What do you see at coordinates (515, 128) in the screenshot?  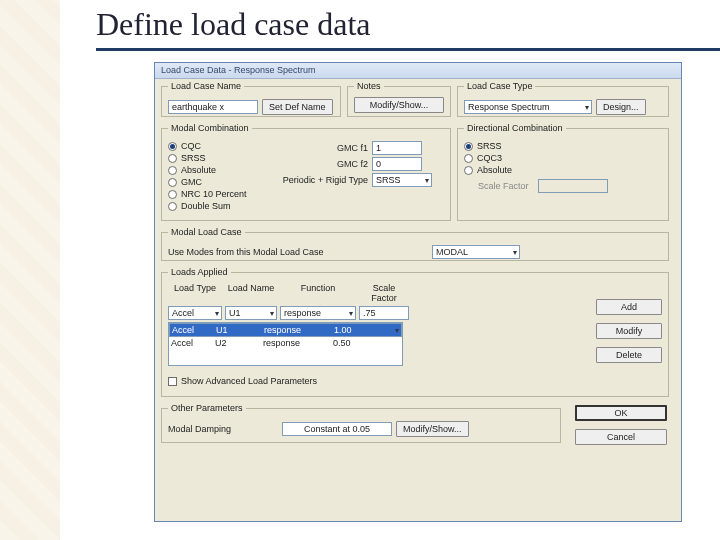 I see `legend-directional-combination: Directional Combination` at bounding box center [515, 128].